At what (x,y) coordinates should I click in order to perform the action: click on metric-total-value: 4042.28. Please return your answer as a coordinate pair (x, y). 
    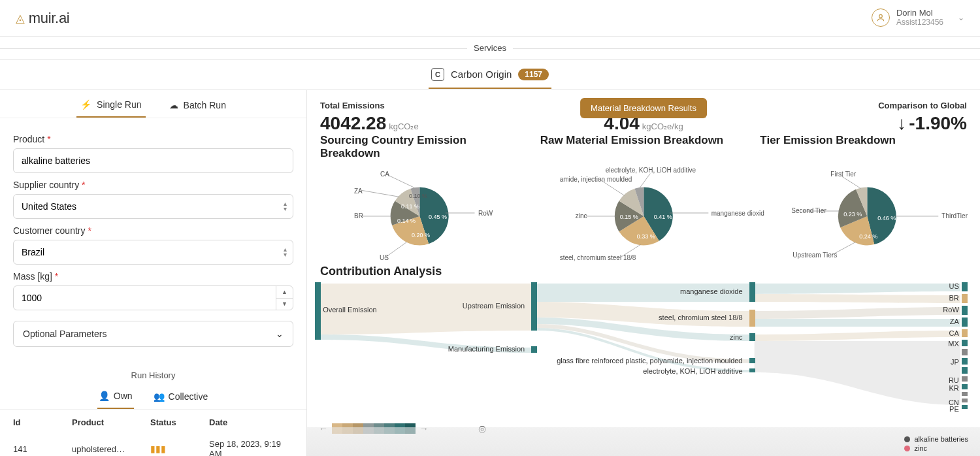
    Looking at the image, I should click on (353, 123).